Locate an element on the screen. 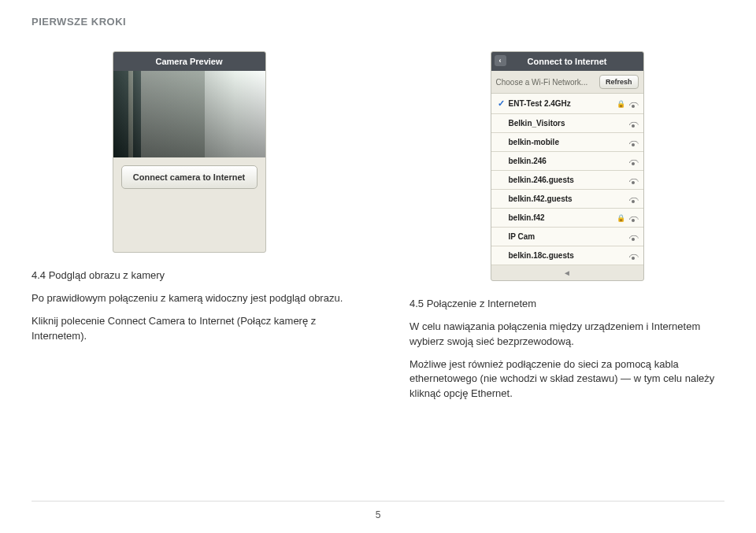  phone-camera-preview: Camera Preview Connect camera to Interne… is located at coordinates (189, 152).